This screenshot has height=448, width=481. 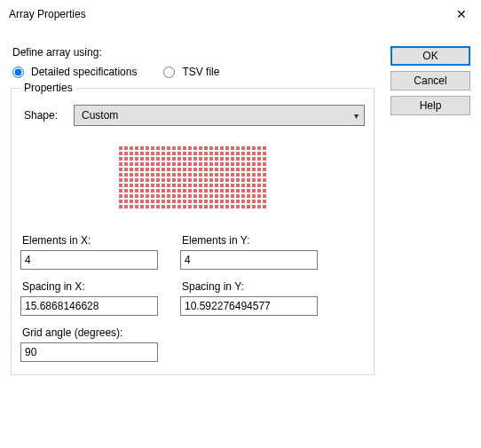 What do you see at coordinates (89, 306) in the screenshot?
I see `input-spacing-x` at bounding box center [89, 306].